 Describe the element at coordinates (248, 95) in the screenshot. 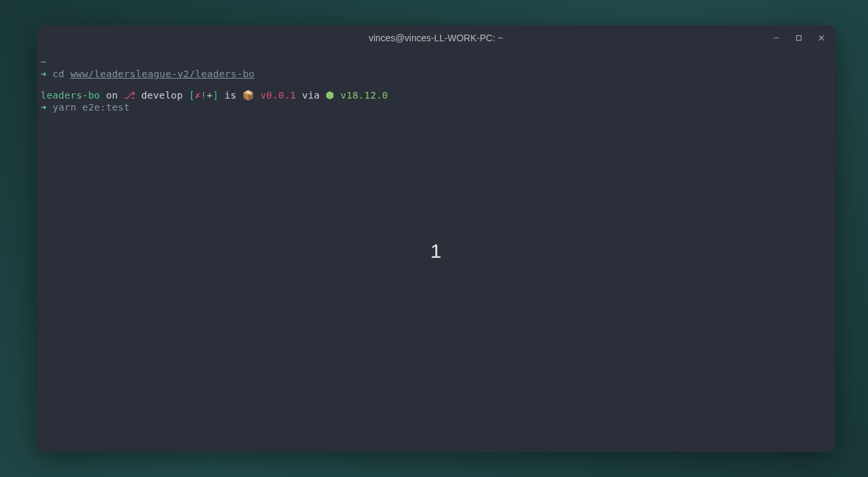

I see `package-icon: 📦` at that location.